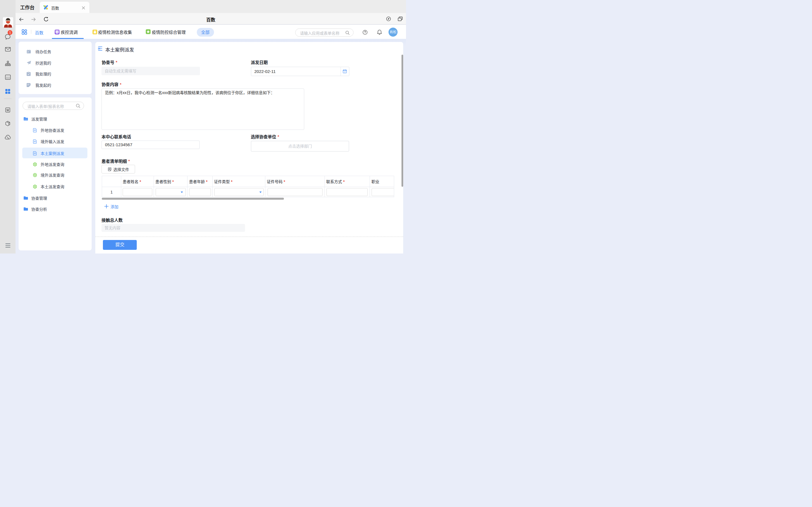 This screenshot has height=507, width=812. What do you see at coordinates (345, 72) in the screenshot?
I see `svg-text: 7` at bounding box center [345, 72].